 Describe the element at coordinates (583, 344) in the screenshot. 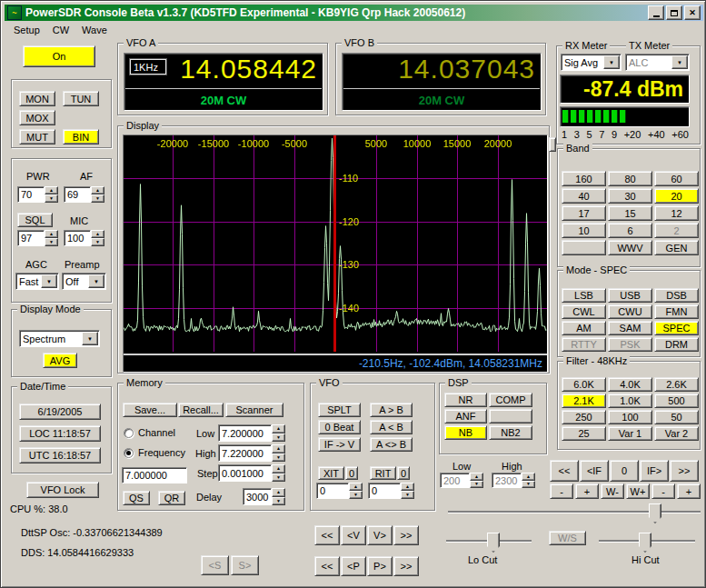

I see `mode-button-rtty: RTTY` at that location.